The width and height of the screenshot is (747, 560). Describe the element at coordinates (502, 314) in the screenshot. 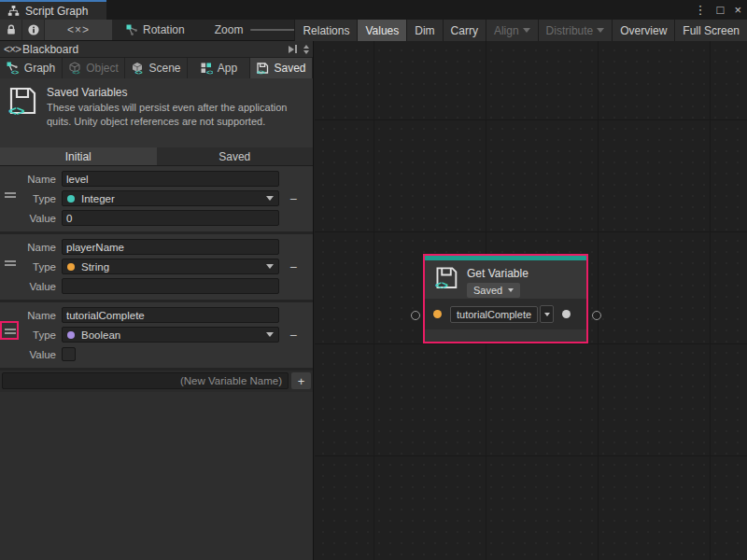

I see `variable-name-dropdown: tutorialComplete` at that location.